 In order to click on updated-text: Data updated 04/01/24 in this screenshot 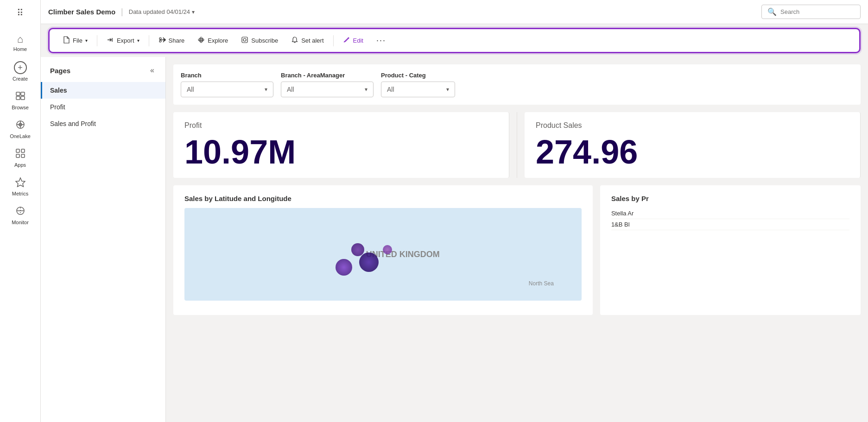, I will do `click(159, 12)`.